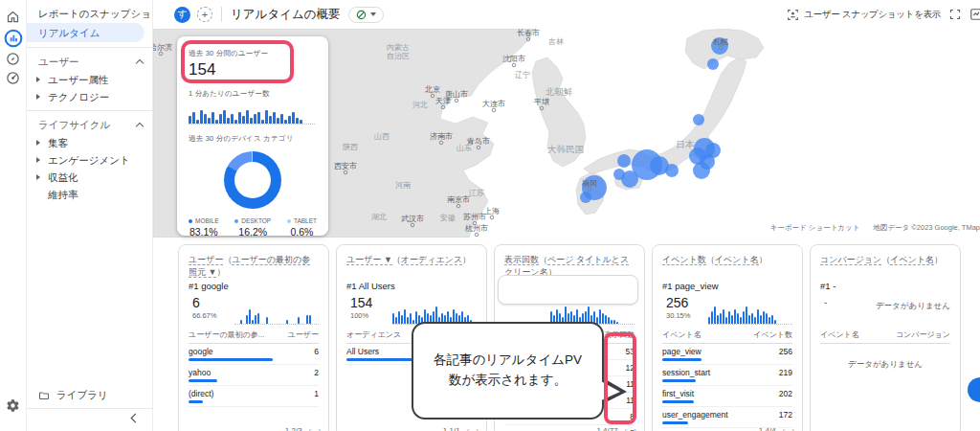 The image size is (980, 431). Describe the element at coordinates (13, 16) in the screenshot. I see `home-icon` at that location.